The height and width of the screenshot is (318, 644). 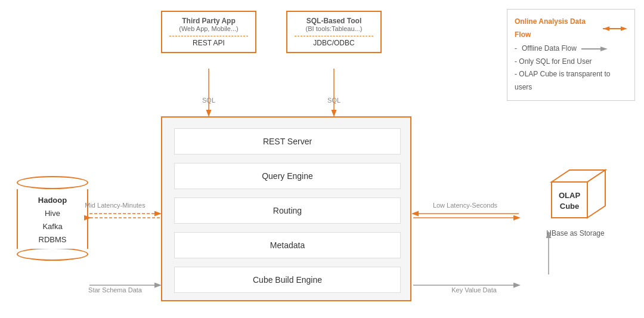 What do you see at coordinates (571, 55) in the screenshot?
I see `legend-box: Online Analysis Data Flow - Offline Data…` at bounding box center [571, 55].